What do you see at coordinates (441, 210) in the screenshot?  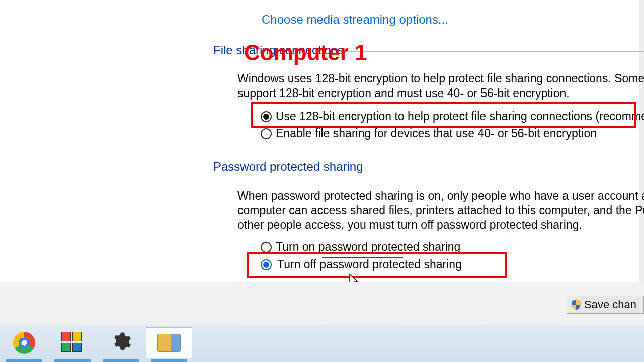 I see `password-sharing-description: When password protected sharing is on, o…` at bounding box center [441, 210].